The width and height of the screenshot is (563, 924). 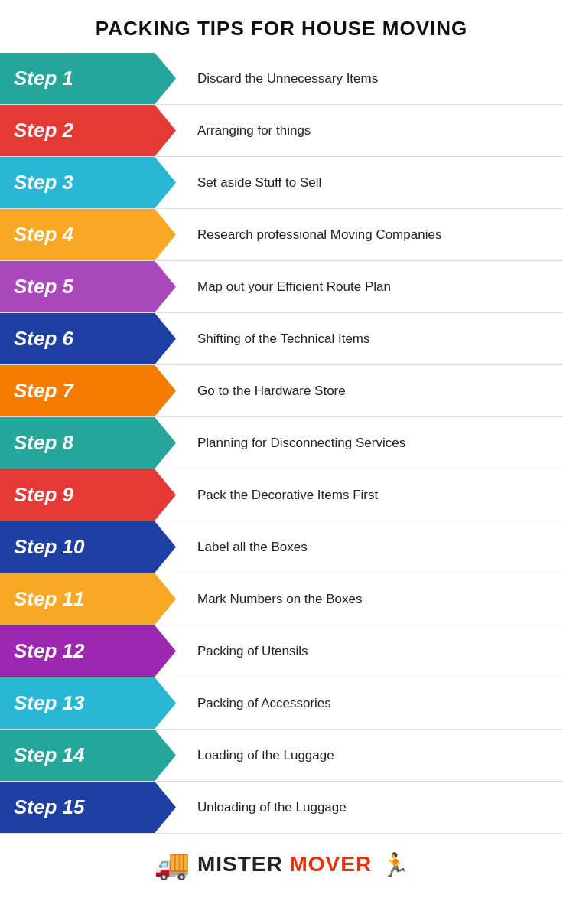 I want to click on step-row: Step 5Map out your Efficient Route Plan, so click(x=282, y=287).